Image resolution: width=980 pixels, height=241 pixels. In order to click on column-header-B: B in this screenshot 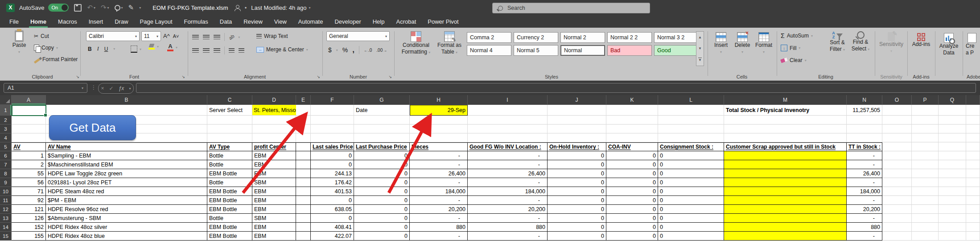, I will do `click(127, 100)`.